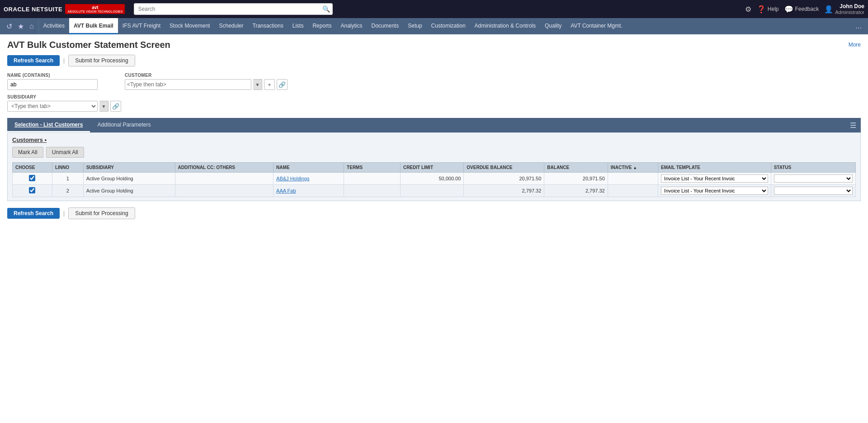 This screenshot has width=868, height=423. What do you see at coordinates (505, 26) in the screenshot?
I see `menu-item-admin-controls: Administration & Controls` at bounding box center [505, 26].